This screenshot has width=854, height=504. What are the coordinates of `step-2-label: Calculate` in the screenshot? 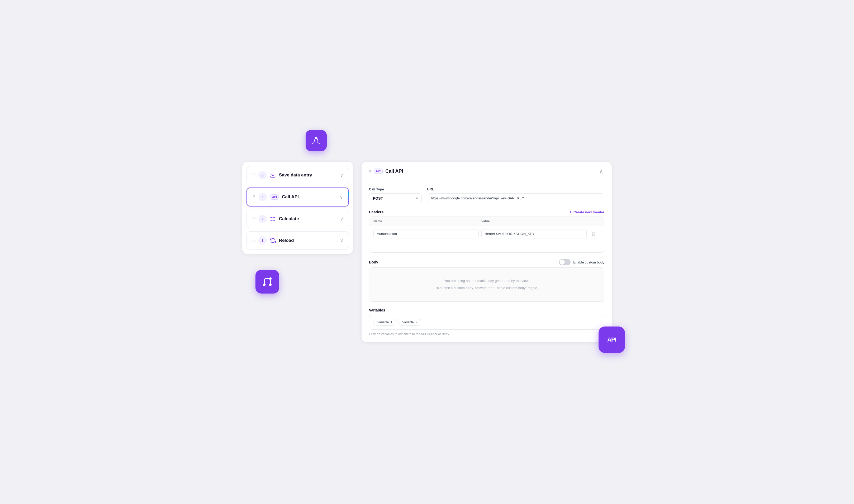 It's located at (308, 219).